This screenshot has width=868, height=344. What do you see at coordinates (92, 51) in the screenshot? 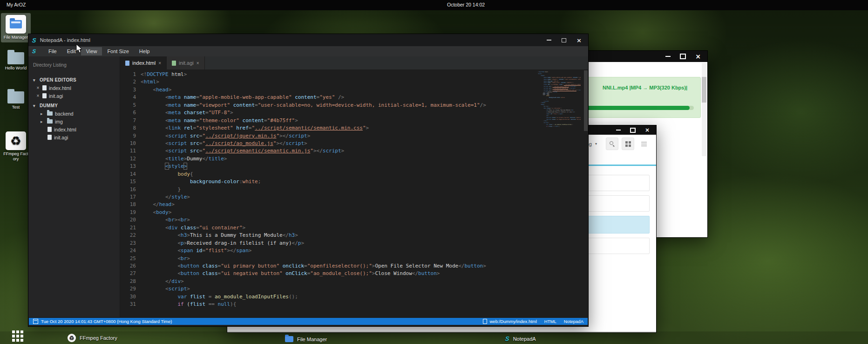
I see `menu-view: View` at bounding box center [92, 51].